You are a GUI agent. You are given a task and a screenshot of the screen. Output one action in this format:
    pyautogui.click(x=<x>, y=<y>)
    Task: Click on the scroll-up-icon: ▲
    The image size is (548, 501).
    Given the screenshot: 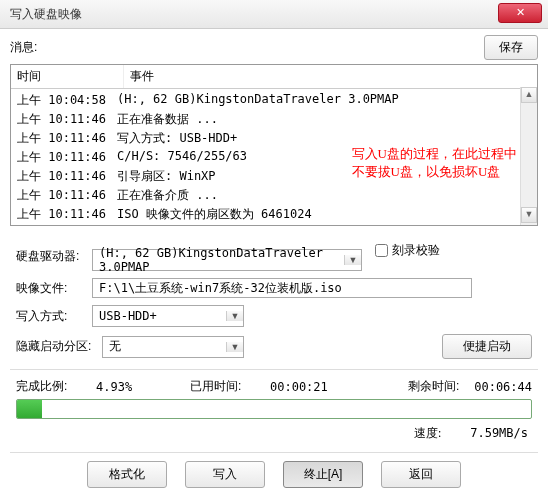 What is the action you would take?
    pyautogui.click(x=529, y=95)
    